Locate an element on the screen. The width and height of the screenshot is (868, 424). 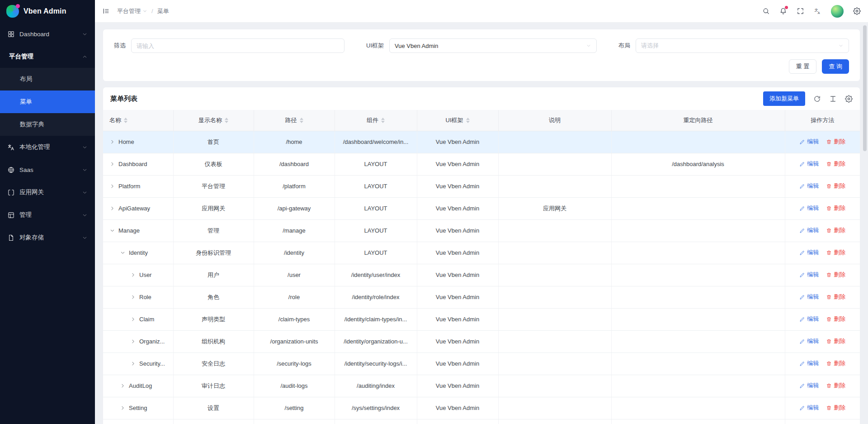
table-row: AuditLog审计日志/audit-logs/auditing/indexVu… is located at coordinates (481, 386).